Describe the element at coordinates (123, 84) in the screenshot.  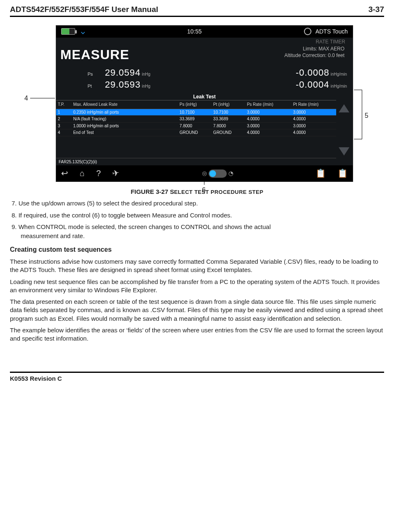
I see `pt-value: 29.0593` at that location.